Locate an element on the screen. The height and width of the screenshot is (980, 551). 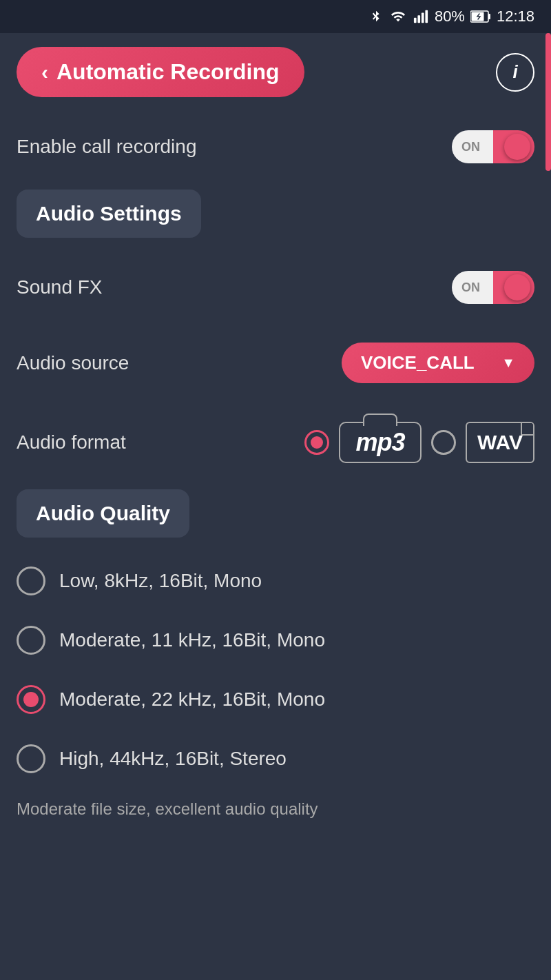
status-icons: 80% 12:18 is located at coordinates (452, 17).